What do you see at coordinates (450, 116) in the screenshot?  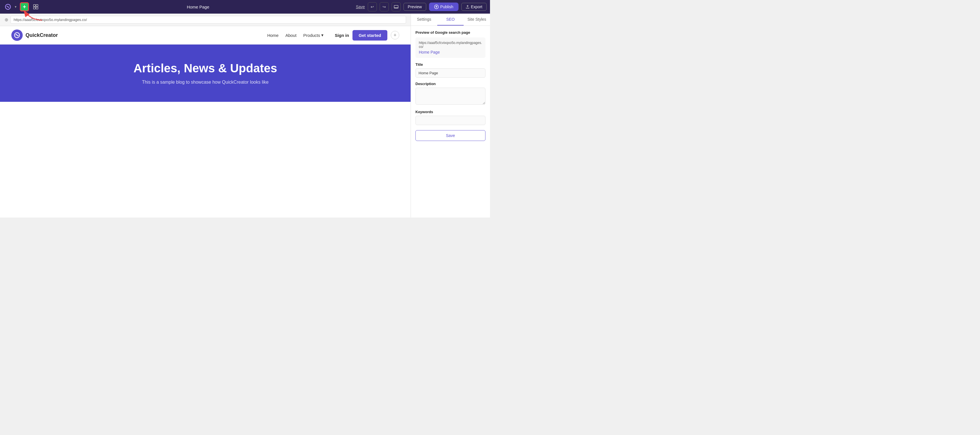 I see `right-panel: Settings SEO Site Styles Preview of Goog…` at bounding box center [450, 116].